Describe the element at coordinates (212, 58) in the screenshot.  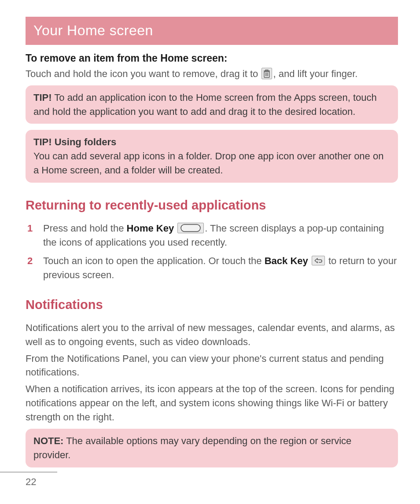
I see `remove-heading: To remove an item from the Home screen:` at that location.